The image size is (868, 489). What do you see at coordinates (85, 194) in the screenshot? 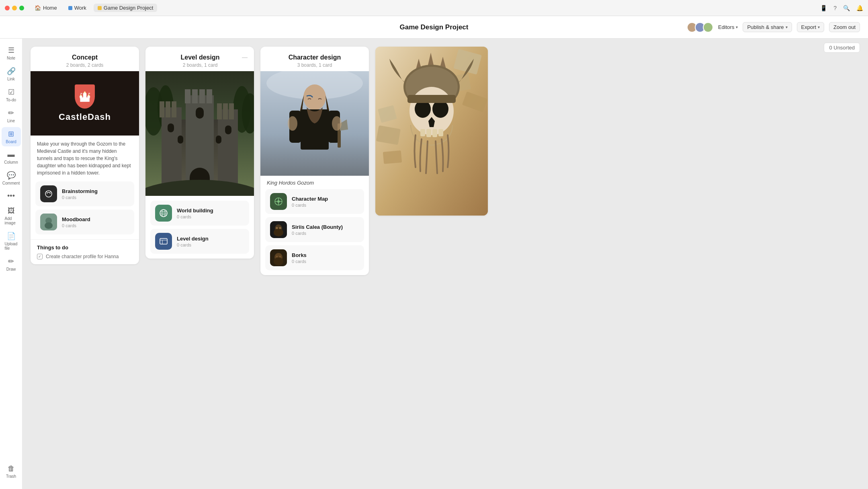
I see `brainstorming-item: Brainstorming 0 cards` at bounding box center [85, 194].